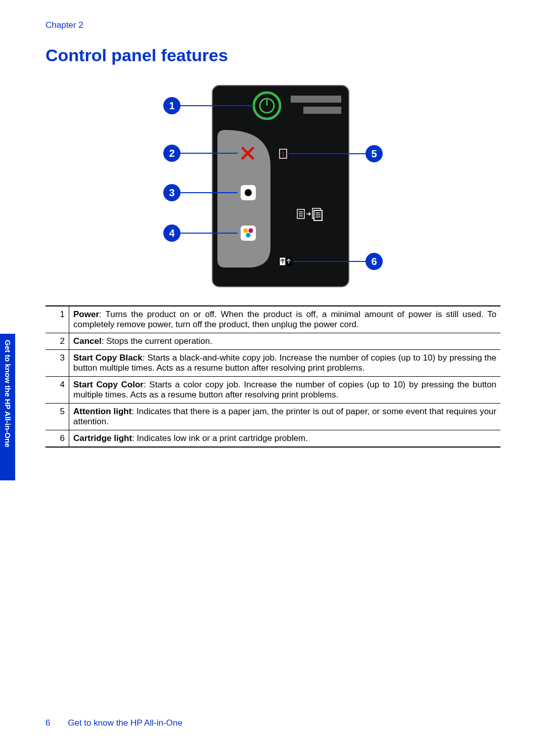 This screenshot has width=546, height=756. Describe the element at coordinates (374, 154) in the screenshot. I see `callout-5: 5` at that location.